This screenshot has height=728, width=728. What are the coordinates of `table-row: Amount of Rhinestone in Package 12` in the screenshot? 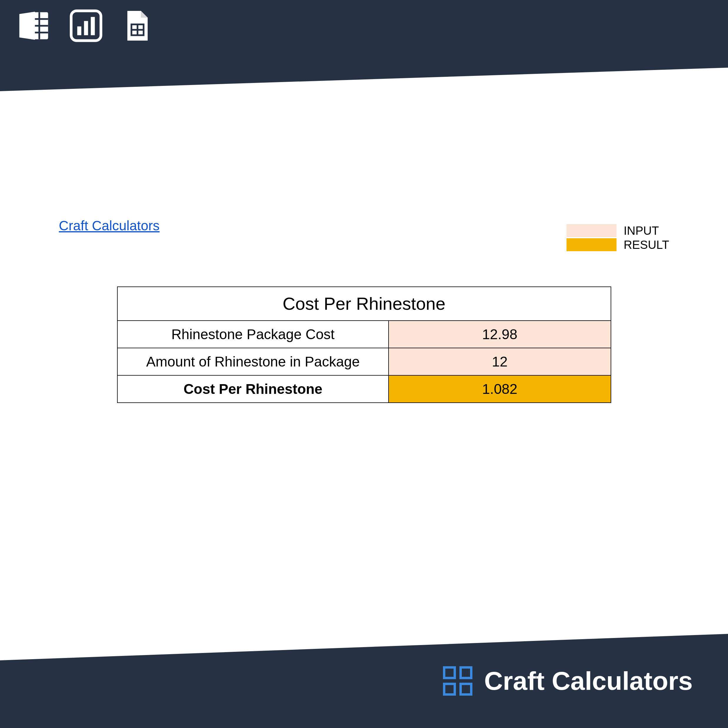 It's located at (364, 362).